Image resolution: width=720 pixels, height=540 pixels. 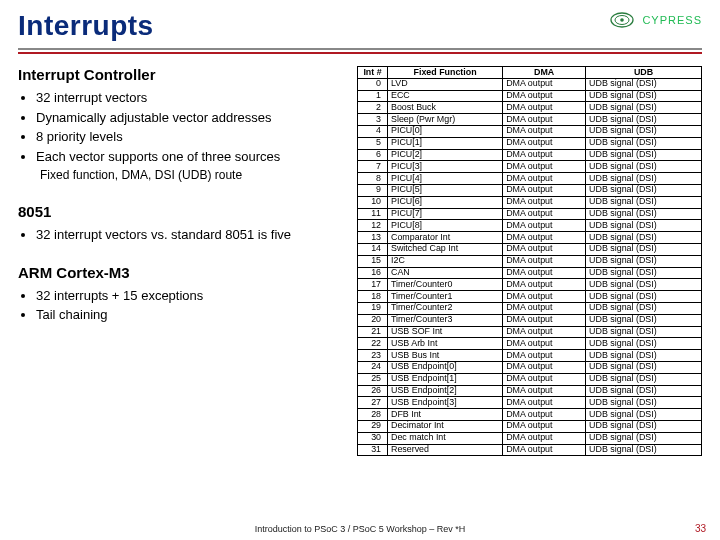 I want to click on bullet: 32 interrupt vectors vs. standard 8051 i…, so click(x=190, y=235).